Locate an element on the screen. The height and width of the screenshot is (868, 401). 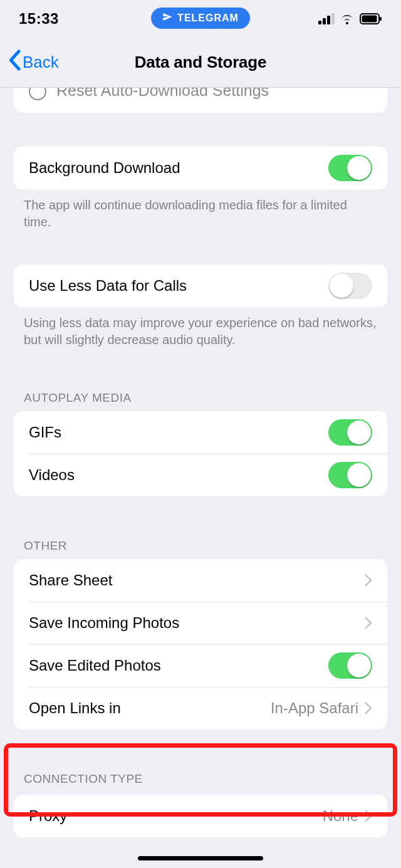
open-links-value: In-App Safari is located at coordinates (315, 708).